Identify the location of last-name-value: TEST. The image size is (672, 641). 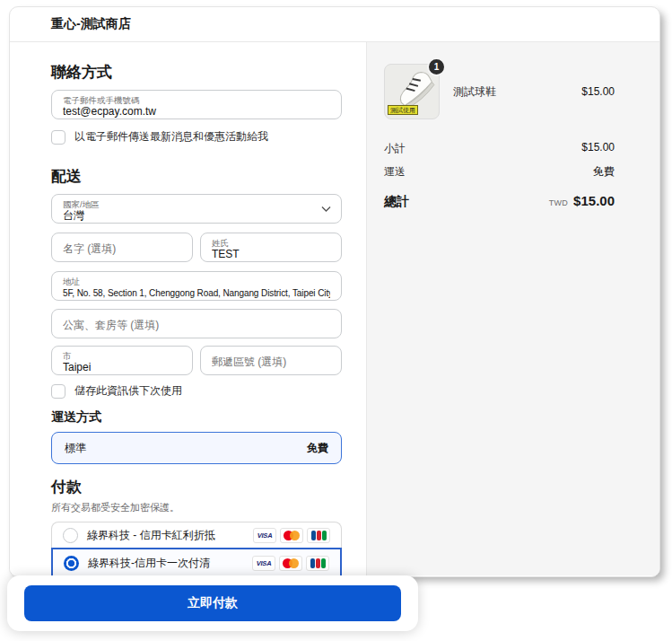
(271, 255).